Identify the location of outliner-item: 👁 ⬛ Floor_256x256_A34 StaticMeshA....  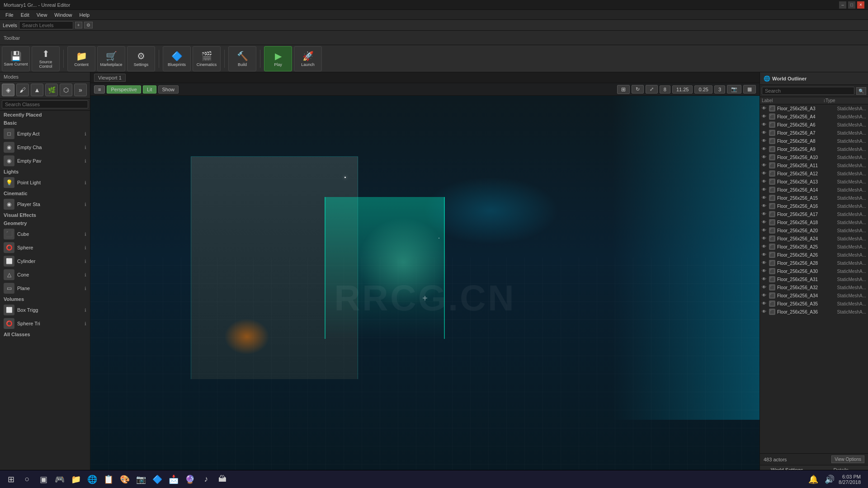
(814, 296).